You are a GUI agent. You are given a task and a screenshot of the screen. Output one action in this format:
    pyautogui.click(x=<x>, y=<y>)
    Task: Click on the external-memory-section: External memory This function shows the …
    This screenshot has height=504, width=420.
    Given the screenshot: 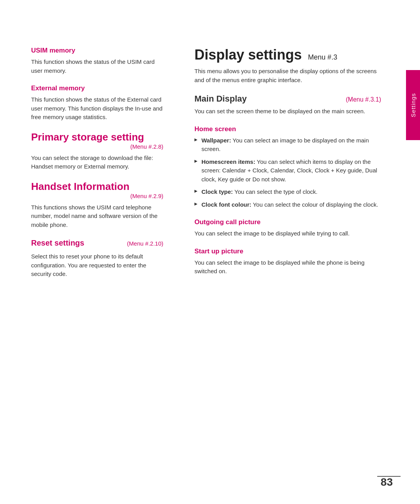 What is the action you would take?
    pyautogui.click(x=97, y=103)
    